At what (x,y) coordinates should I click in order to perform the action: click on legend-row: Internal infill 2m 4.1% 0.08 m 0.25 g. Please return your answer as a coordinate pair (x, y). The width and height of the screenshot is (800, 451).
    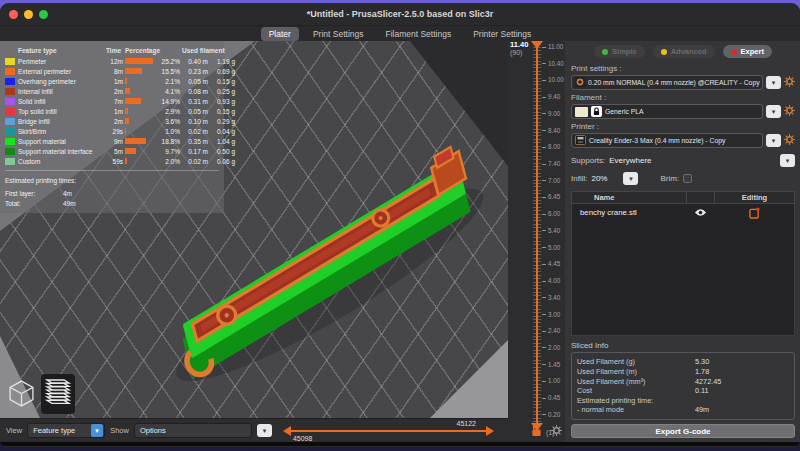
    Looking at the image, I should click on (112, 91).